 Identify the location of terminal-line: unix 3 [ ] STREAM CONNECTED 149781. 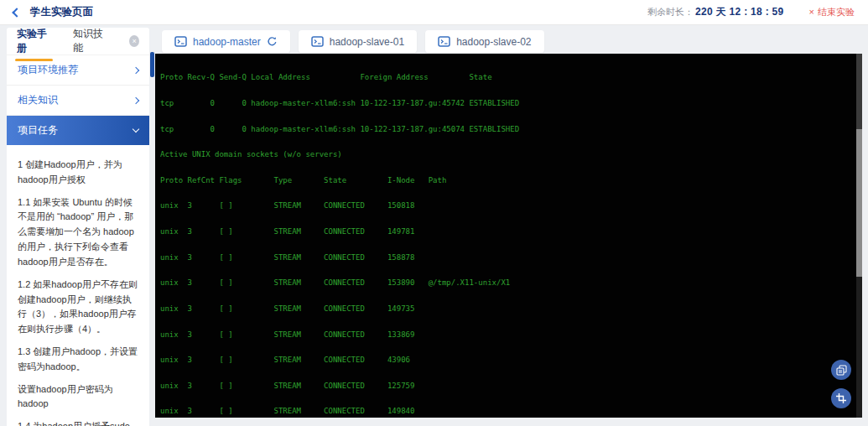
(512, 231).